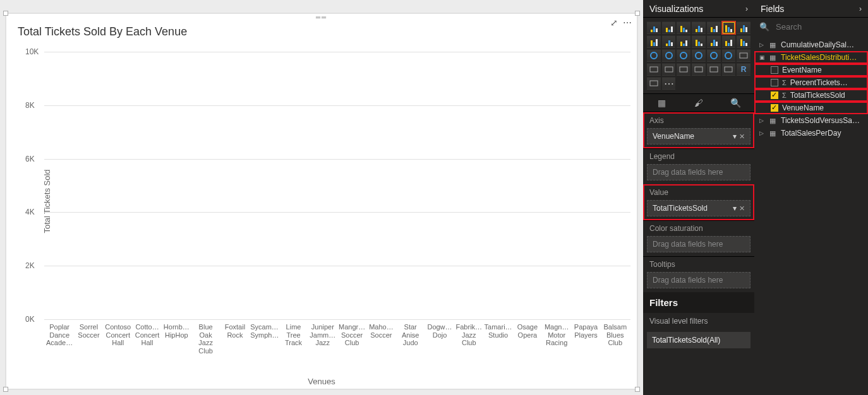 The height and width of the screenshot is (395, 868). Describe the element at coordinates (699, 198) in the screenshot. I see `visualizations-panel: Visualizations › R⋯ ▦ 🖌 🔍 Axis VenueName…` at that location.